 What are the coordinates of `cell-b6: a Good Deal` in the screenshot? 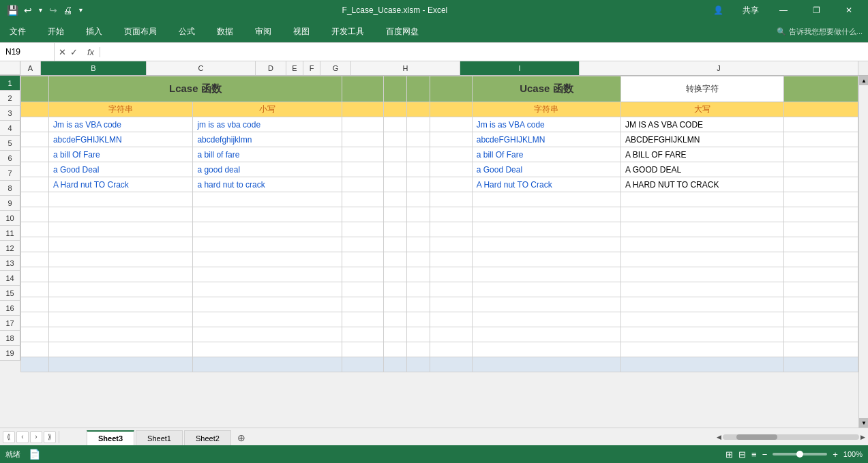 It's located at (120, 170).